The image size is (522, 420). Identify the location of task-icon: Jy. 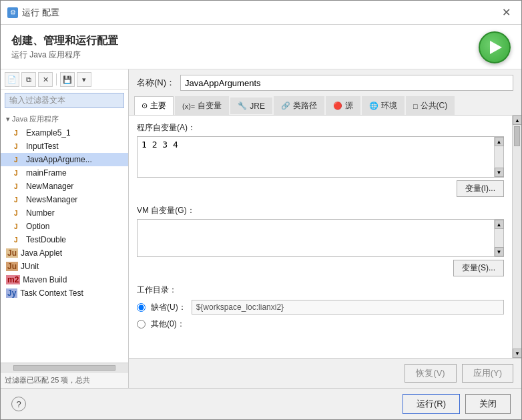
(12, 293).